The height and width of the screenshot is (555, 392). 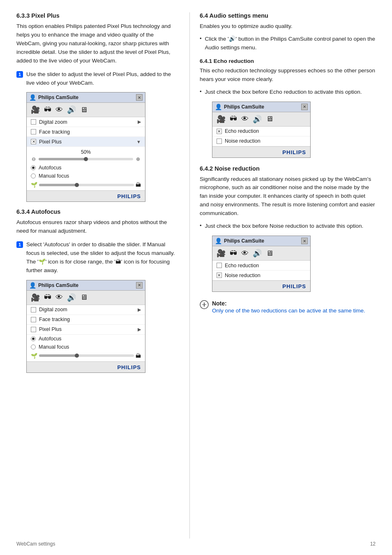 What do you see at coordinates (86, 347) in the screenshot?
I see `radio-manual-focus-2: Manual focus` at bounding box center [86, 347].